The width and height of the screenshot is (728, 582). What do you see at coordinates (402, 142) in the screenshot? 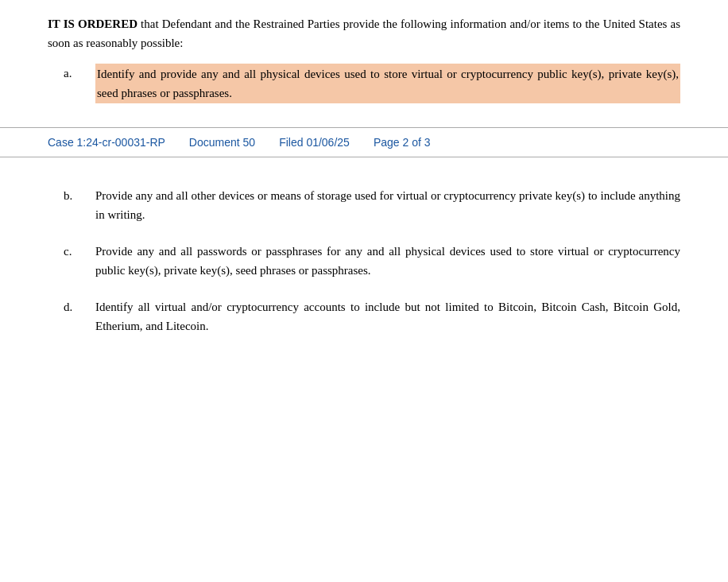
I see `page-link: Page 2 of 3` at bounding box center [402, 142].